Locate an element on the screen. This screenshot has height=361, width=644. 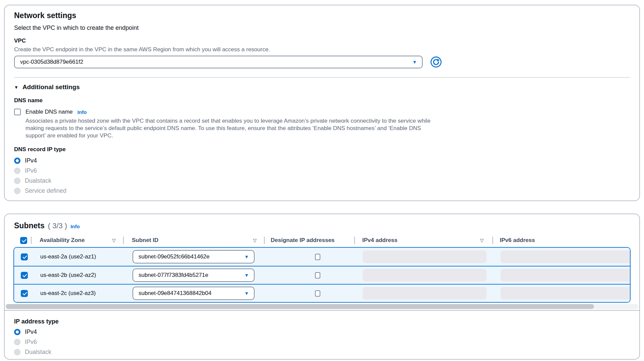
radio-option-service-defined: Service defined is located at coordinates (322, 191).